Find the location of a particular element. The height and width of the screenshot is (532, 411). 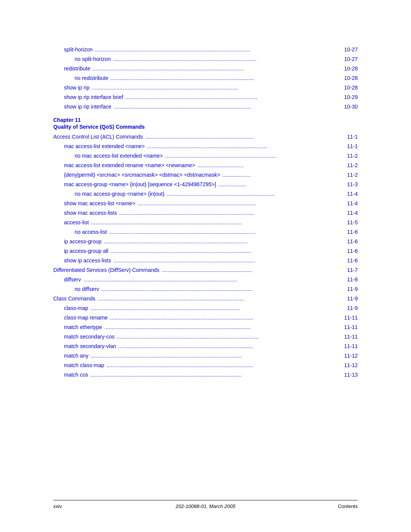

toc-row-show-ip-access-lists: show ip access-lists ...................… is located at coordinates (211, 260).